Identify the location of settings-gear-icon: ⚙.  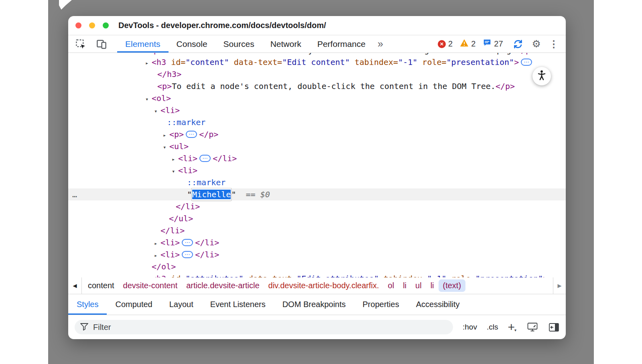
(536, 44).